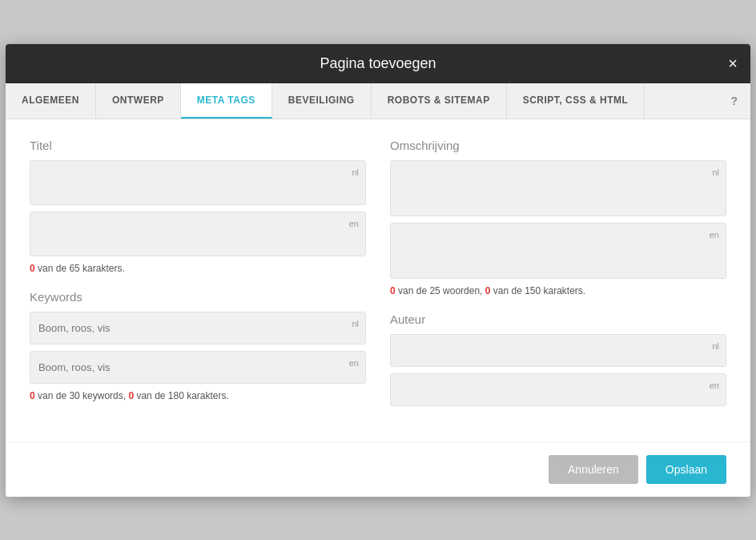 The image size is (756, 540). Describe the element at coordinates (378, 64) in the screenshot. I see `modal-header: Pagina toevoegen ×` at that location.